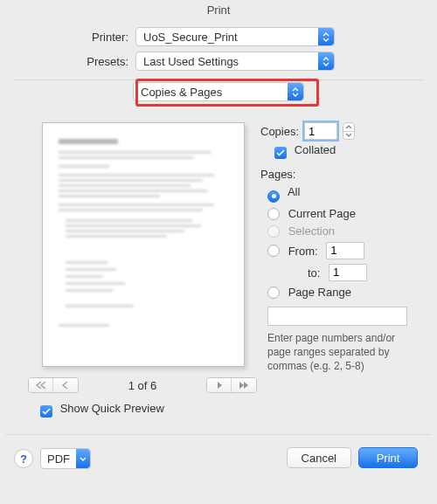 This screenshot has width=437, height=504. I want to click on collated-label: Collated, so click(316, 150).